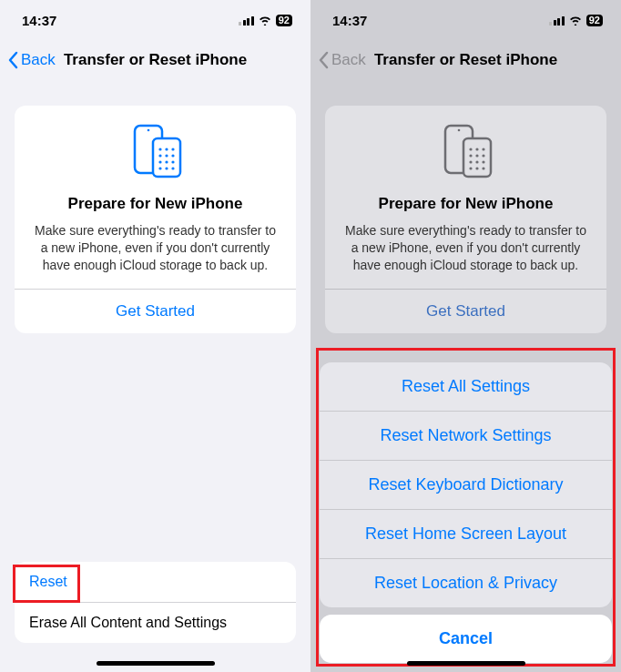 The height and width of the screenshot is (672, 621). I want to click on reset-home-screen-layout-button: Reset Home Screen Layout, so click(466, 535).